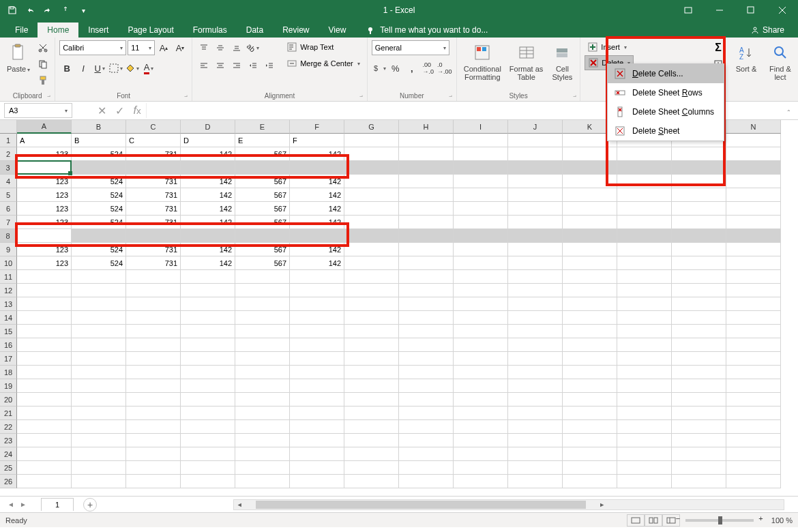  Describe the element at coordinates (23, 505) in the screenshot. I see `sheet-nav-next: ►` at that location.